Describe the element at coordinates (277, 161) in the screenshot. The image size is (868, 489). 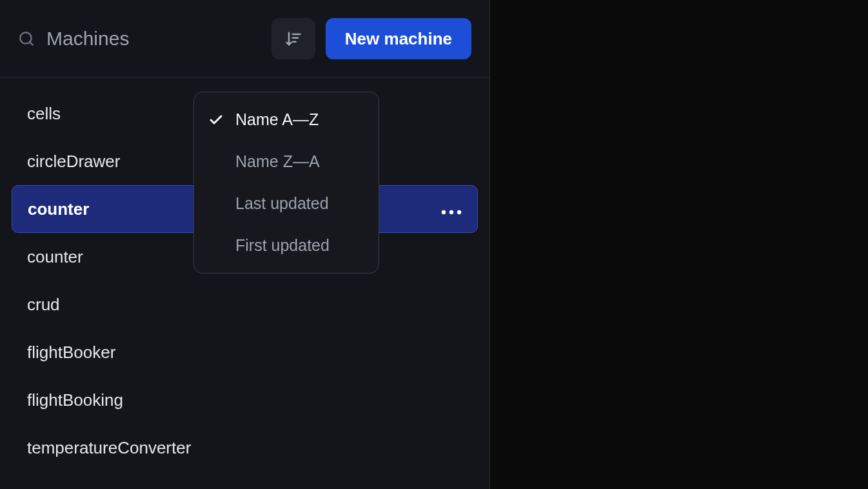
I see `dropdown-item-label: Name Z—A` at that location.